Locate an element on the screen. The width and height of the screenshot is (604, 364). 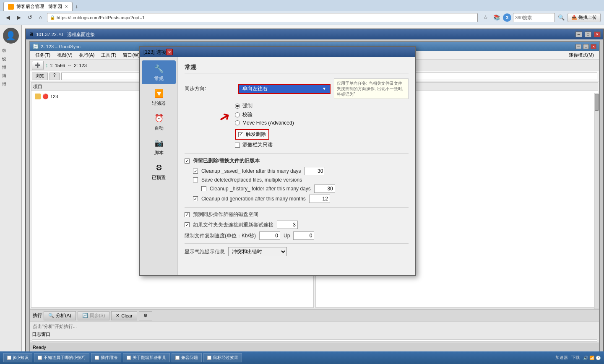
radio-forced: 强制 is located at coordinates (322, 106).